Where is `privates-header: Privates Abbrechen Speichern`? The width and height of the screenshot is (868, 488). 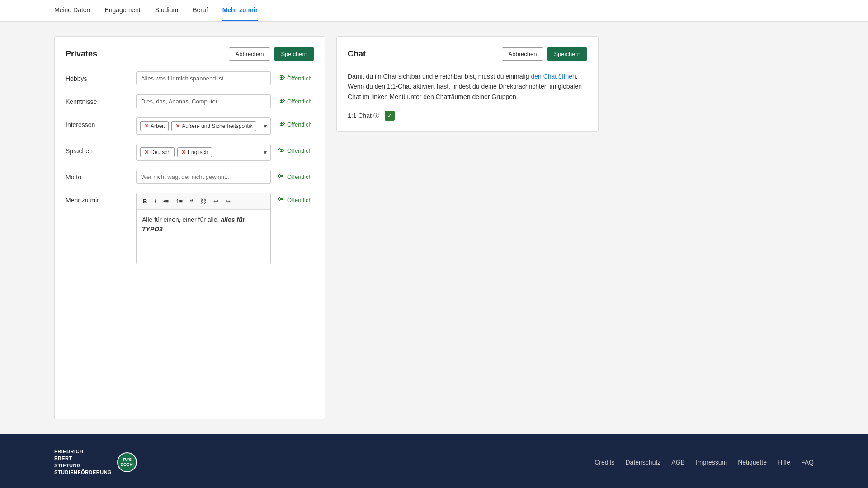 privates-header: Privates Abbrechen Speichern is located at coordinates (190, 54).